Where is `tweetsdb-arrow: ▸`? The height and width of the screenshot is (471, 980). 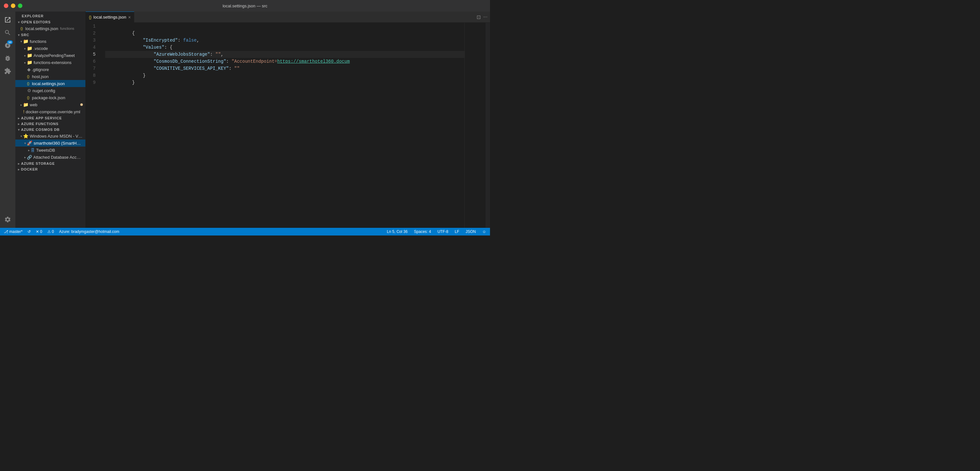 tweetsdb-arrow: ▸ is located at coordinates (29, 150).